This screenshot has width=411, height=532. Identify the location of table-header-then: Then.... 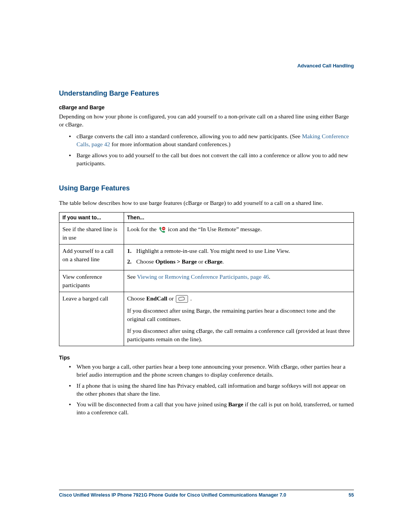
(239, 218).